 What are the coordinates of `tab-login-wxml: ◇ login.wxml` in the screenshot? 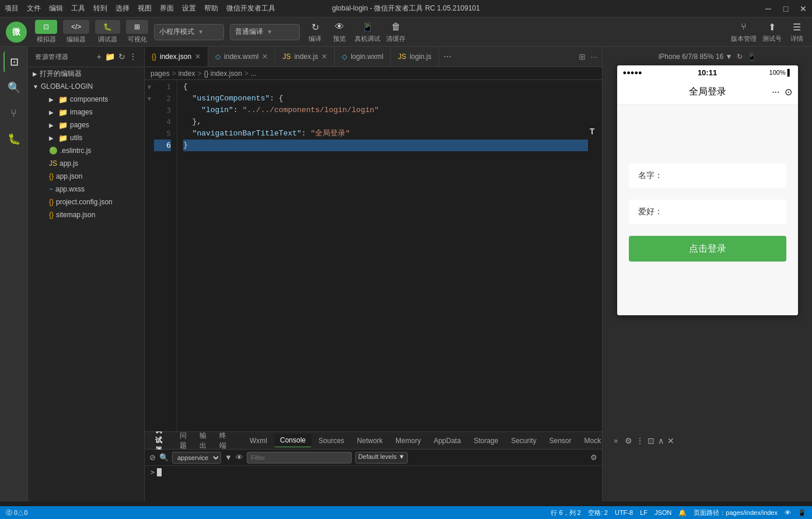 It's located at (363, 57).